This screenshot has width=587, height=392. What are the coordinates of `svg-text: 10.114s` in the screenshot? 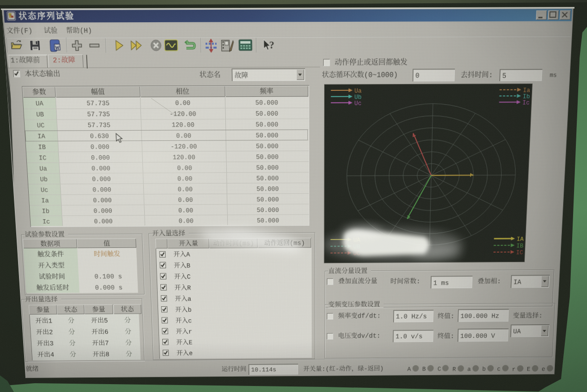 It's located at (264, 370).